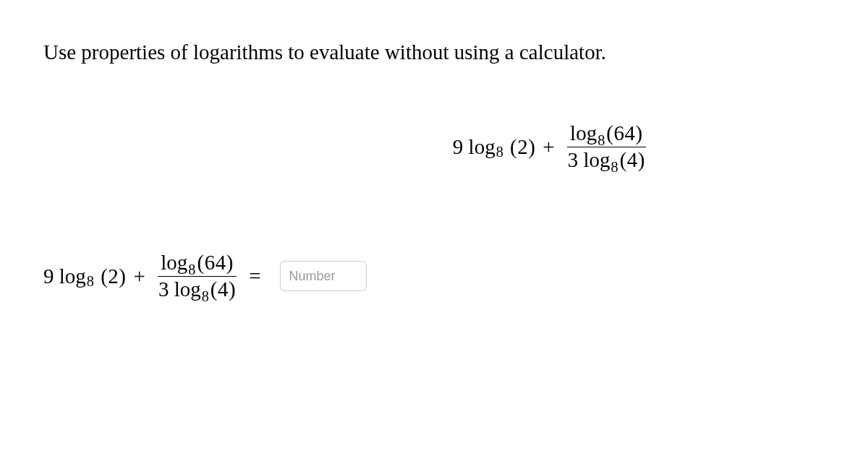 Image resolution: width=868 pixels, height=461 pixels. I want to click on answer-first-log-term: 9 log8 (2), so click(85, 276).